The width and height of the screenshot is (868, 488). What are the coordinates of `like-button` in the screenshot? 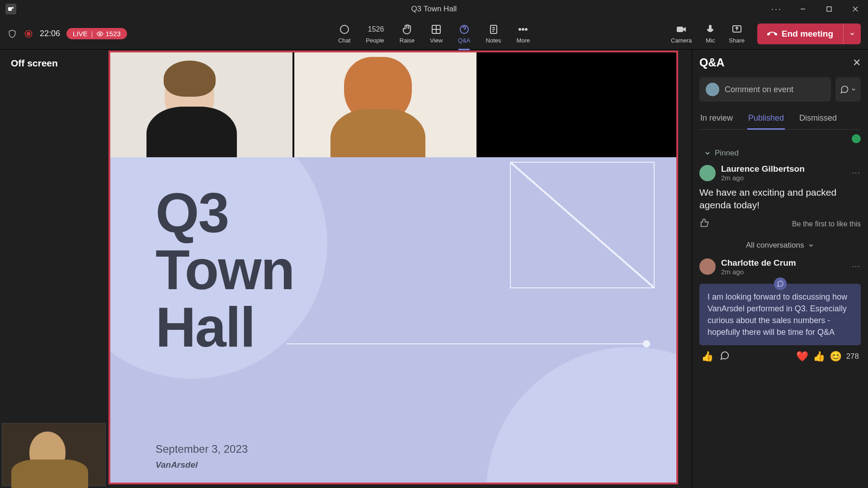 It's located at (704, 224).